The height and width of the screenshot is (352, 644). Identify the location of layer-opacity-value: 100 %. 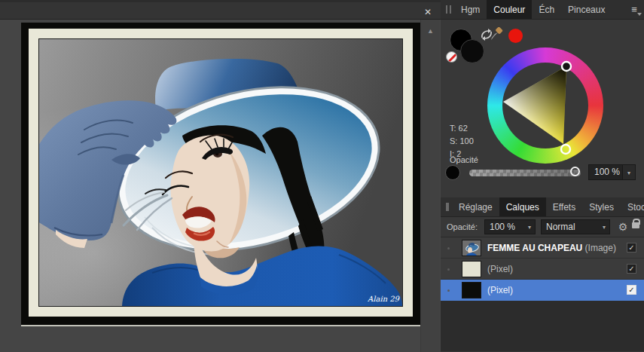
(502, 227).